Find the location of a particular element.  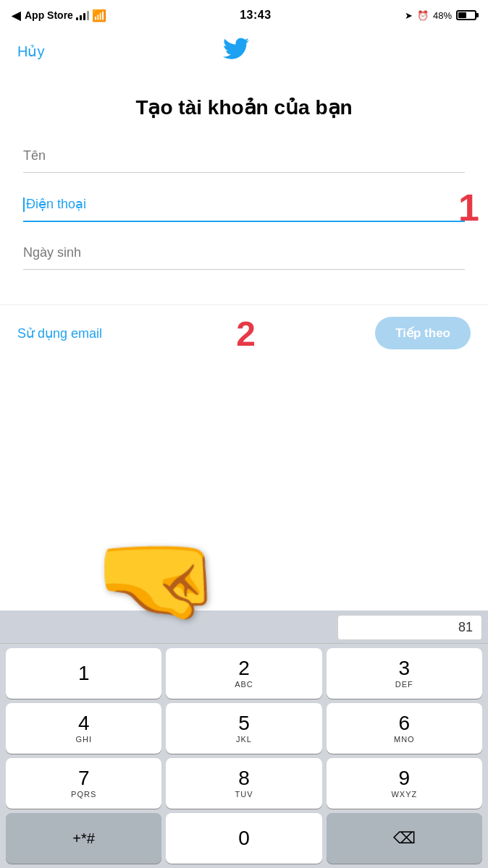

key-5: 5 JKL is located at coordinates (243, 728).